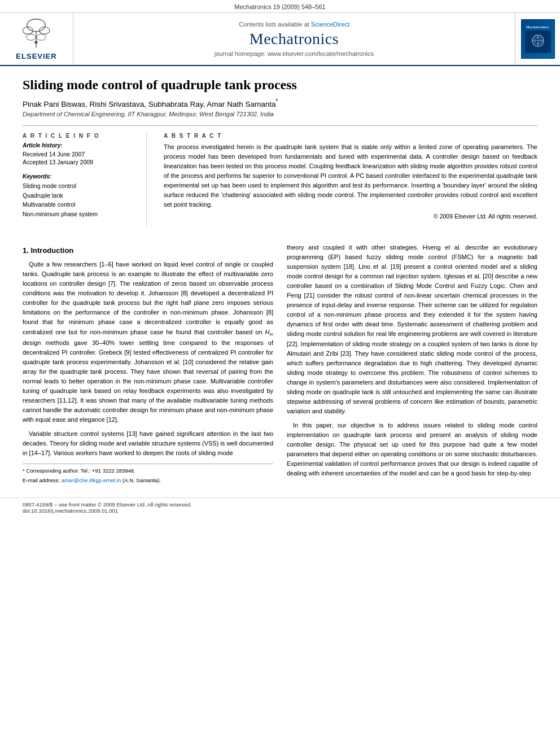  What do you see at coordinates (294, 24) in the screenshot?
I see `sciencedirect-line: Contents lists available at ScienceDirec…` at bounding box center [294, 24].